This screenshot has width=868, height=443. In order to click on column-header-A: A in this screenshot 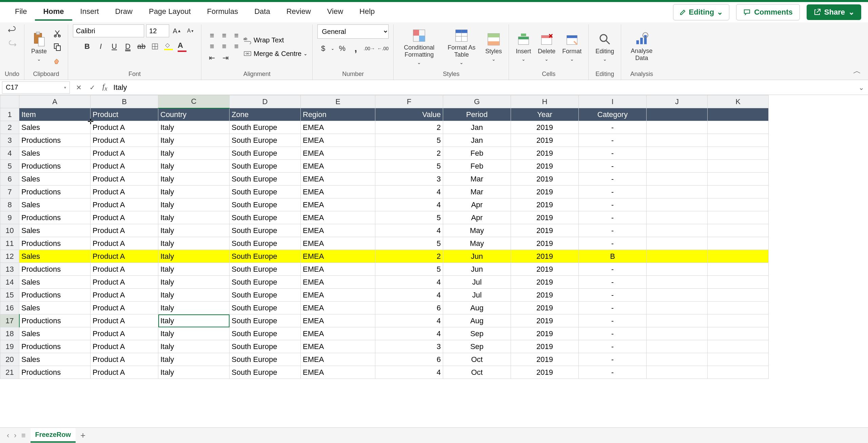, I will do `click(55, 102)`.